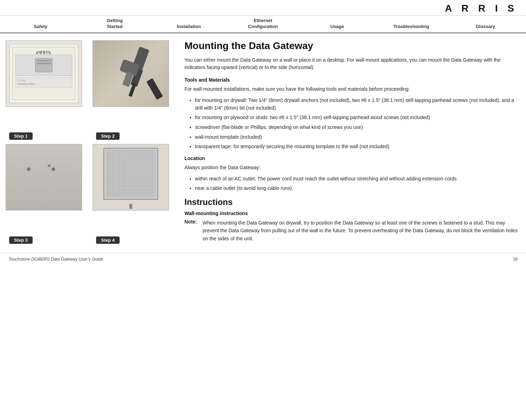 The image size is (526, 420). Describe the element at coordinates (41, 27) in the screenshot. I see `nav-safety: Safety` at that location.